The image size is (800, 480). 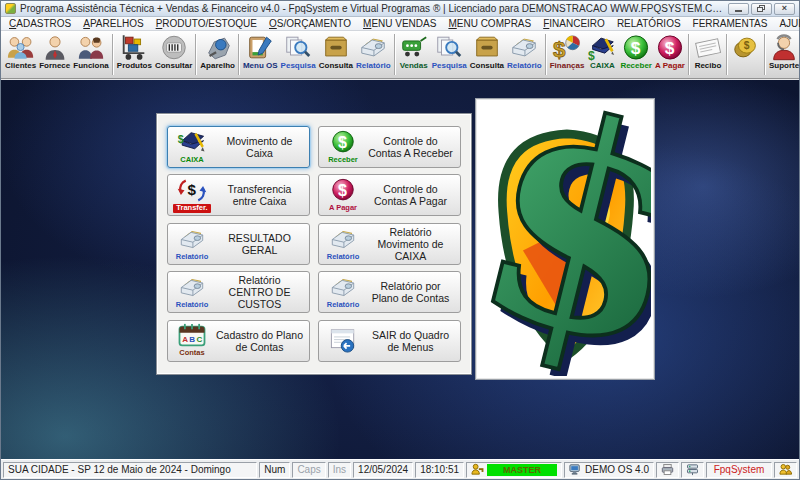 I want to click on resultado-geral-button: Relatório RESULTADO GERAL, so click(x=238, y=244).